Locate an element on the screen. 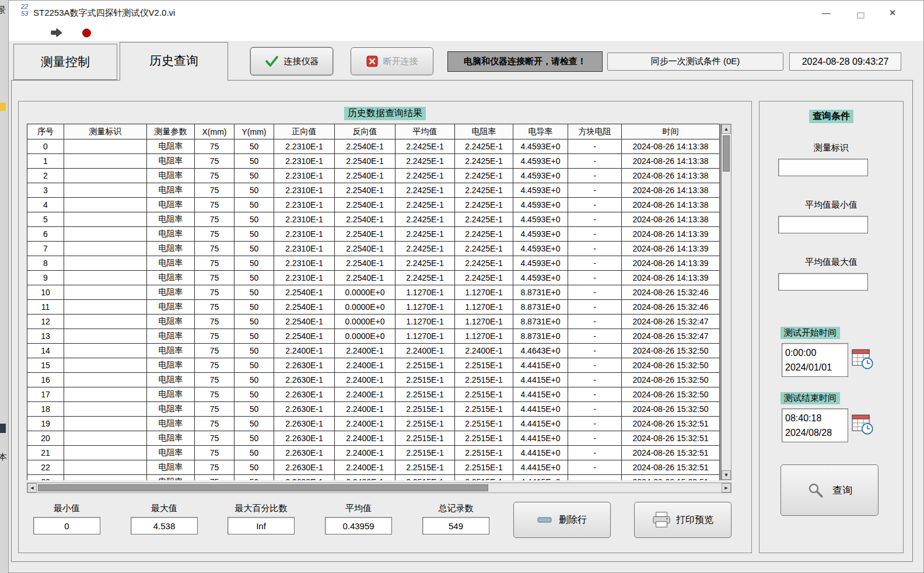 Image resolution: width=924 pixels, height=573 pixels. table-cell: 1 is located at coordinates (46, 161).